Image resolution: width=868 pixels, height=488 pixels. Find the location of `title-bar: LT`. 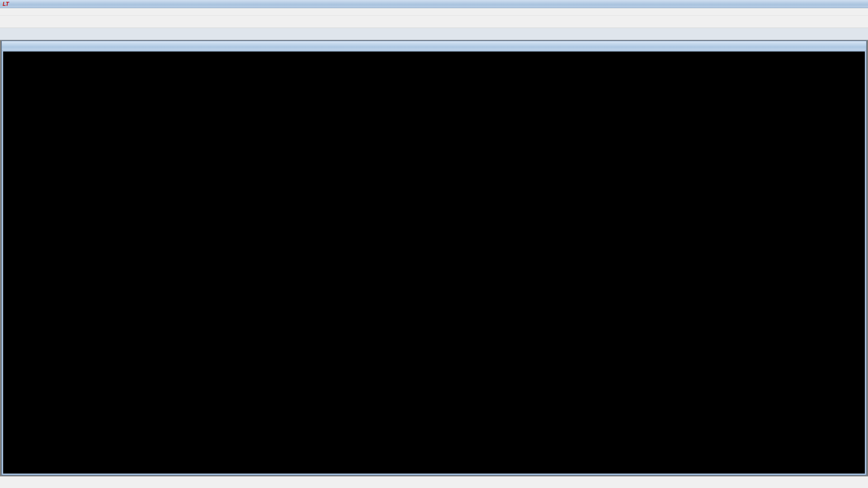

title-bar: LT is located at coordinates (434, 4).